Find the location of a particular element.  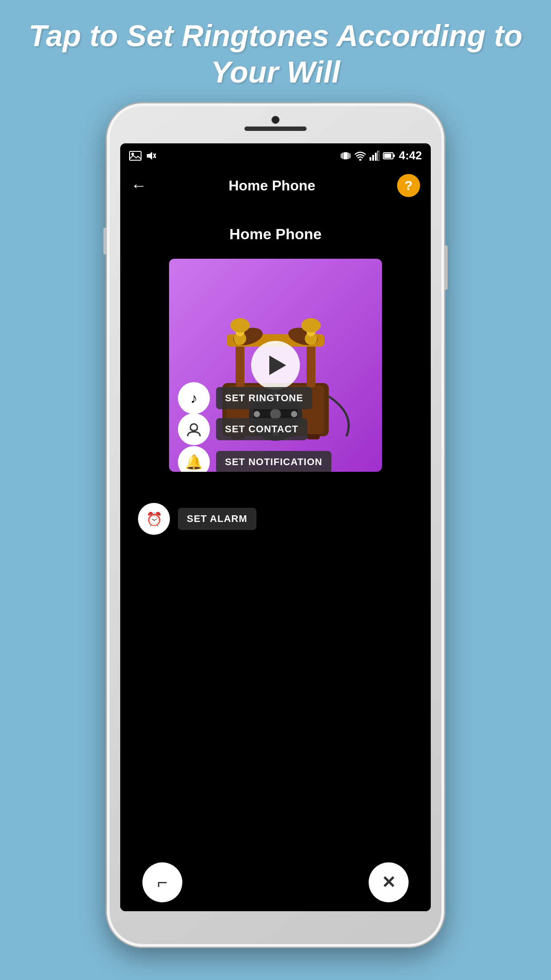

set-alarm-row: ⏰ SET ALARM is located at coordinates (197, 519).